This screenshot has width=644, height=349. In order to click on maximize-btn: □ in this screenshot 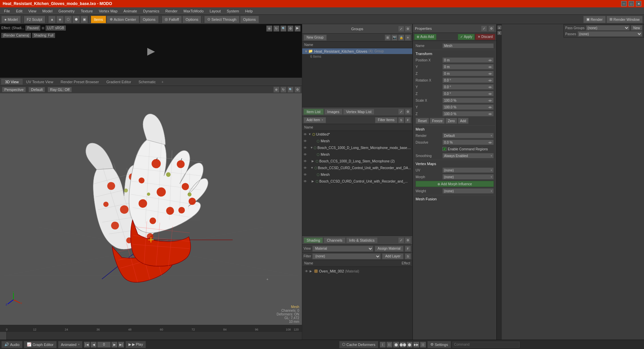, I will do `click(631, 4)`.